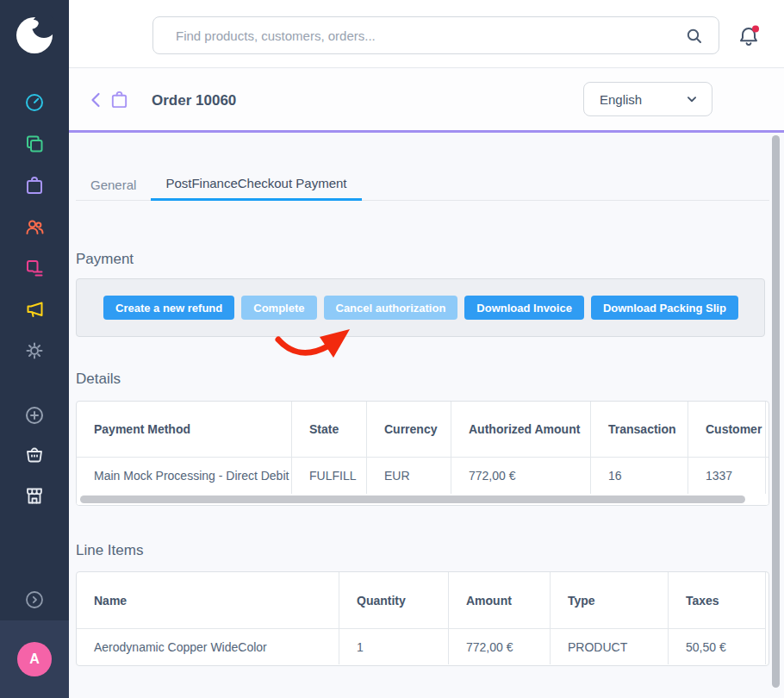  Describe the element at coordinates (34, 600) in the screenshot. I see `expand-sidebar-icon` at that location.